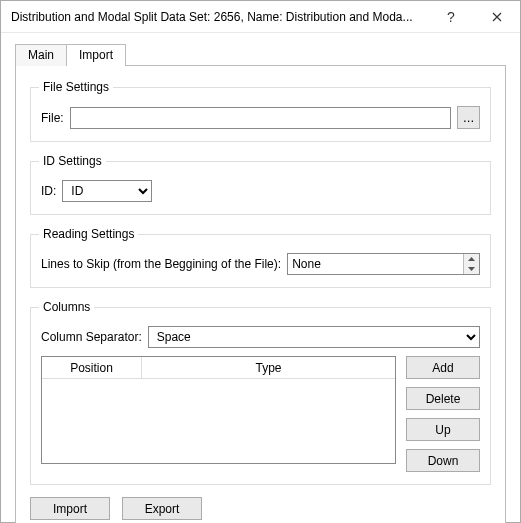  What do you see at coordinates (48, 191) in the screenshot?
I see `id-label: ID:` at bounding box center [48, 191].